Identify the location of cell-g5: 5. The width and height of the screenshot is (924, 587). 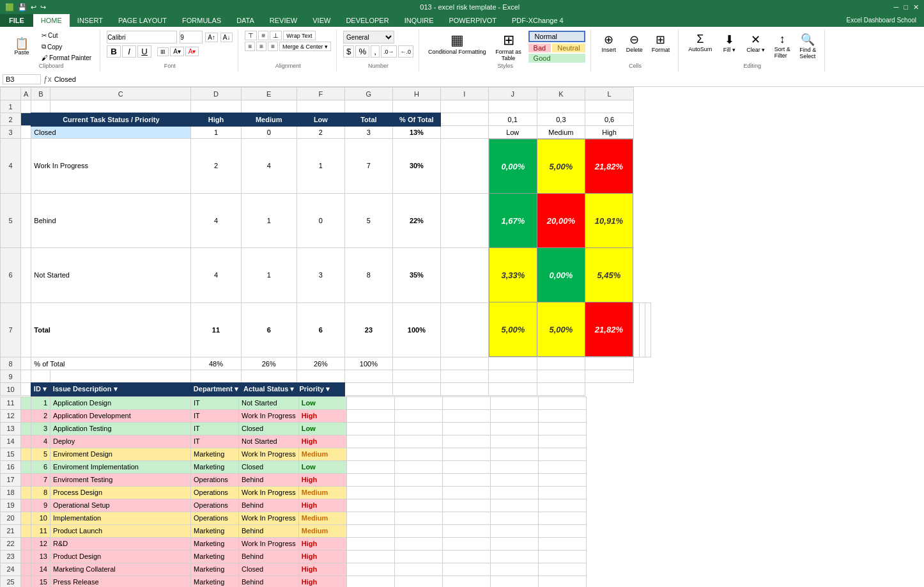
(368, 221).